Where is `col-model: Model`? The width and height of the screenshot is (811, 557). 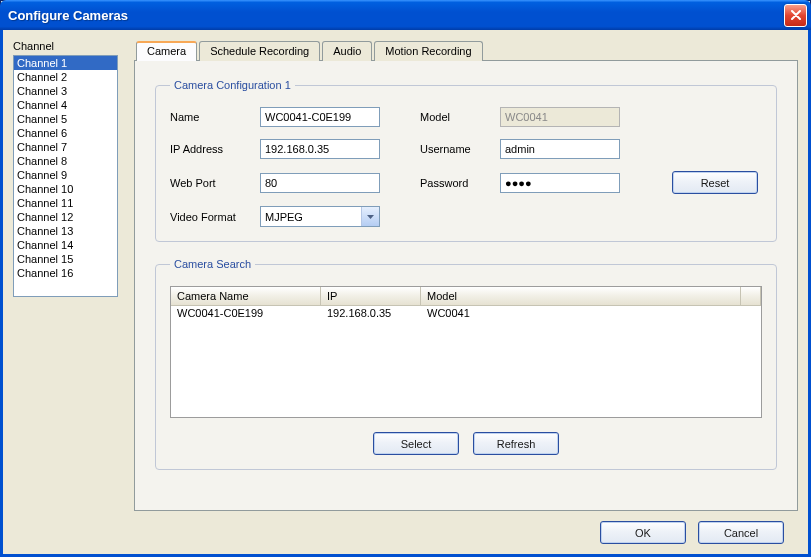
col-model: Model is located at coordinates (581, 296).